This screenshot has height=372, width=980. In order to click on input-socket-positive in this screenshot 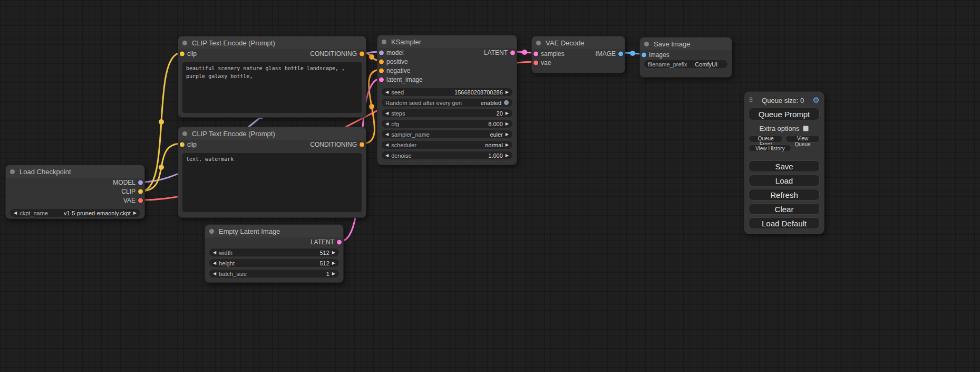, I will do `click(382, 61)`.